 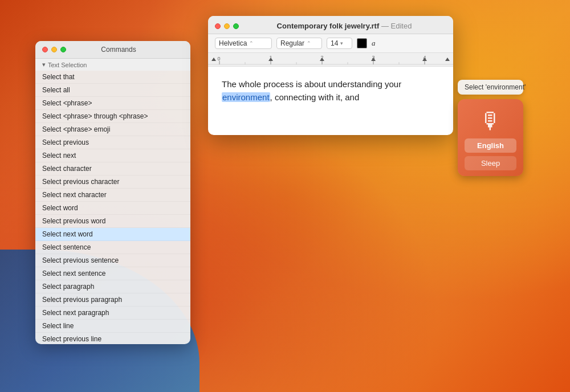 I want to click on traffic-light-red, so click(x=45, y=50).